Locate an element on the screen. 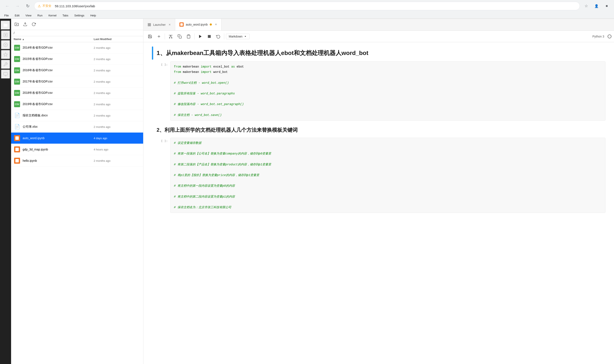 This screenshot has width=614, height=364. new-folder-button is located at coordinates (17, 24).